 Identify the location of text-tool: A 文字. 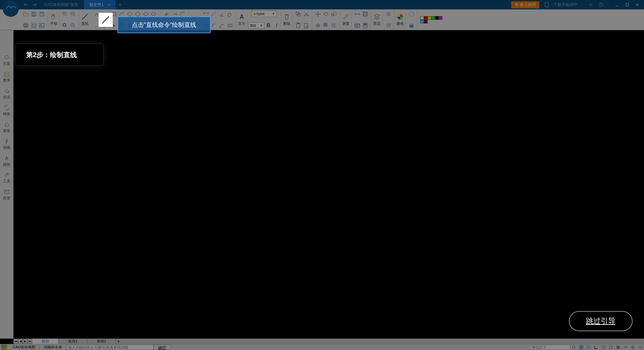
(242, 20).